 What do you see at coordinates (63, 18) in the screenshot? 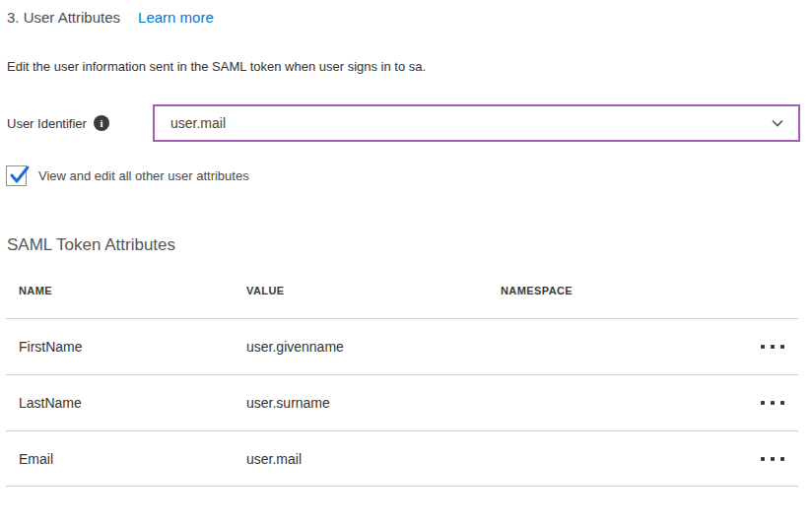
I see `section-title: 3. User Attributes` at bounding box center [63, 18].